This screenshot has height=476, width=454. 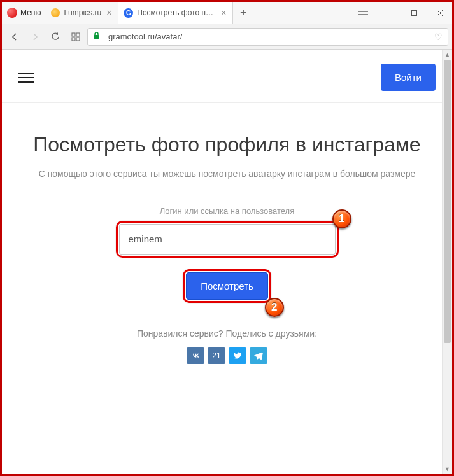 I want to click on back-button, so click(x=15, y=37).